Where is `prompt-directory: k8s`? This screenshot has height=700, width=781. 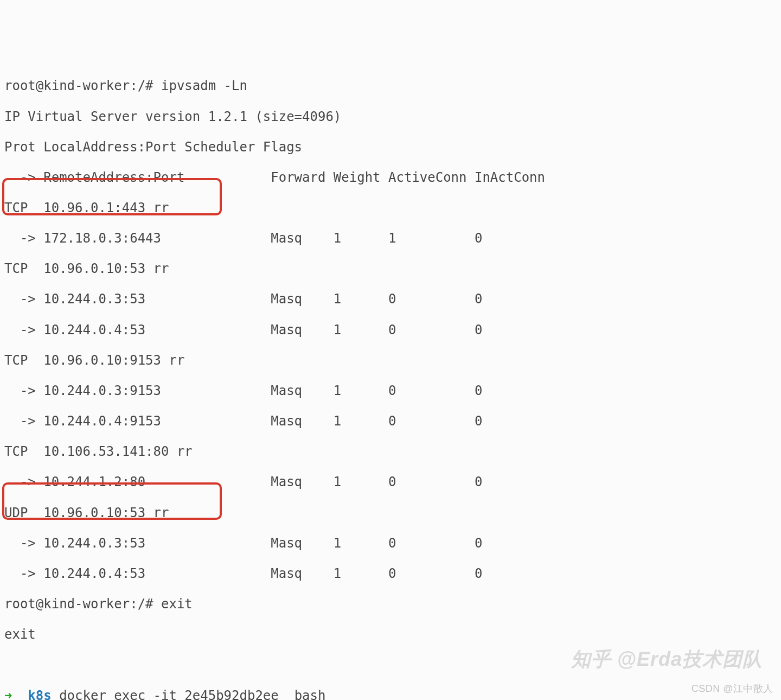 prompt-directory: k8s is located at coordinates (39, 694).